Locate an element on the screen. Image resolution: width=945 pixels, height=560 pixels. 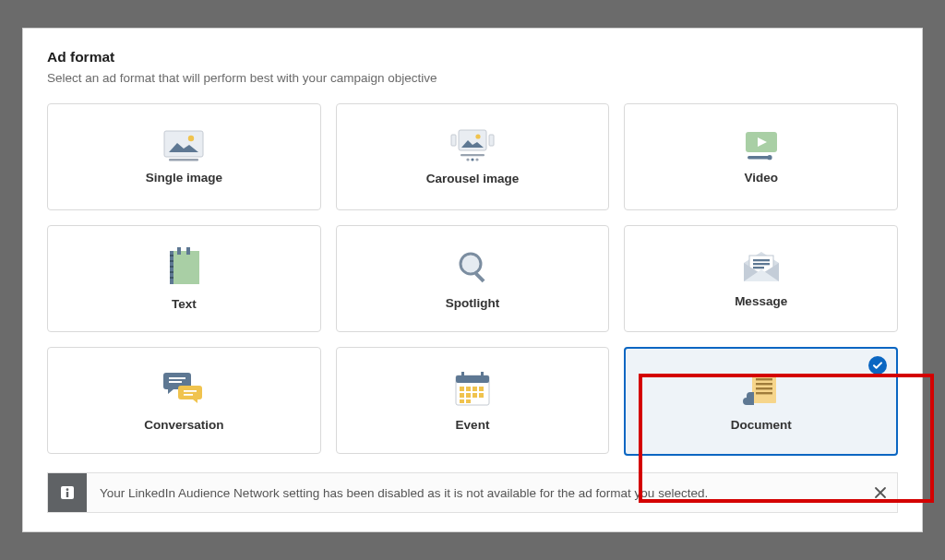
format-card-video: Video is located at coordinates (760, 157).